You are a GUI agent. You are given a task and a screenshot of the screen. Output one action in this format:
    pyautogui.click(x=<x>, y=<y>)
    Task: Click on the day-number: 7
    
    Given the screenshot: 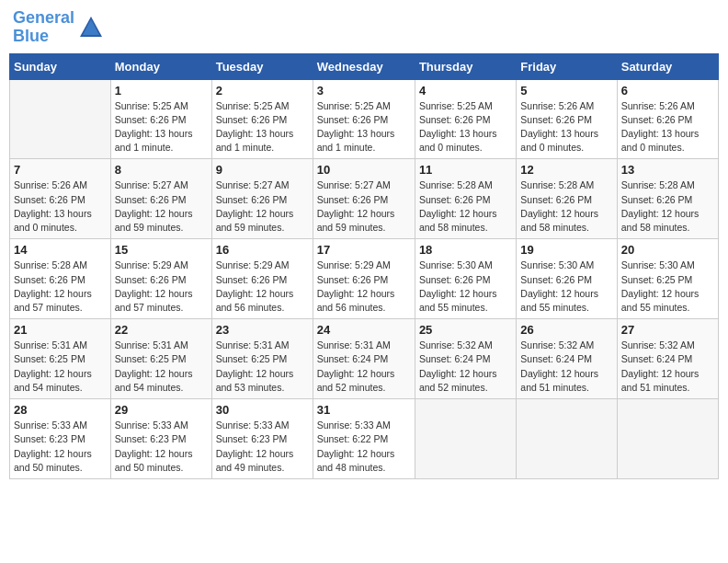 What is the action you would take?
    pyautogui.click(x=61, y=169)
    